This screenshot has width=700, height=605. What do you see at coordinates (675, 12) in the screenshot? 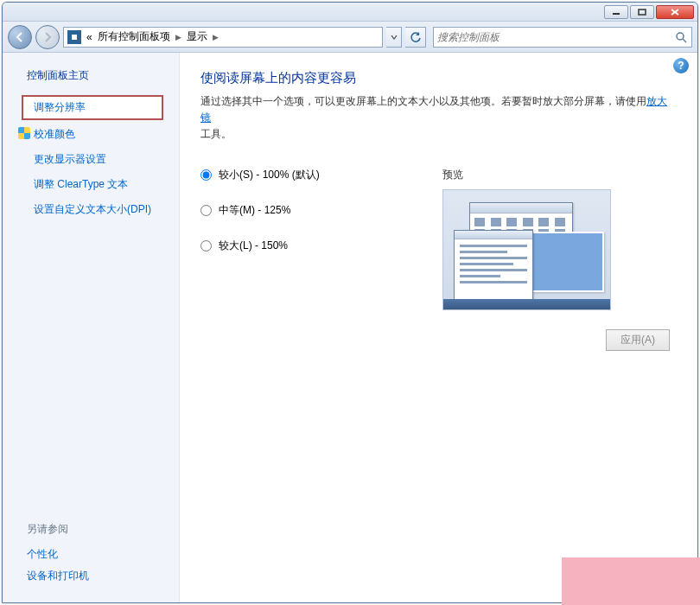
I see `close-button` at bounding box center [675, 12].